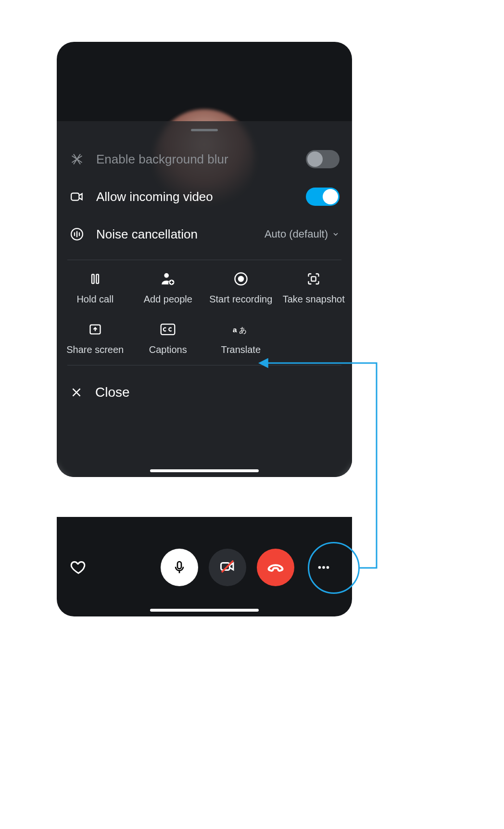 The image size is (504, 829). What do you see at coordinates (241, 339) in the screenshot?
I see `action-translate: a あ Translate` at bounding box center [241, 339].